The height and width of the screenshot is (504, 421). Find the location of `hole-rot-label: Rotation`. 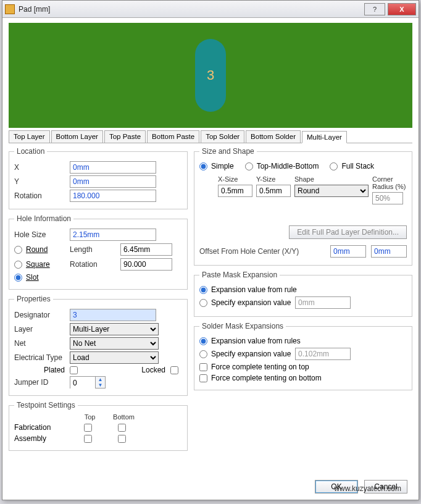

hole-rot-label: Rotation is located at coordinates (92, 264).